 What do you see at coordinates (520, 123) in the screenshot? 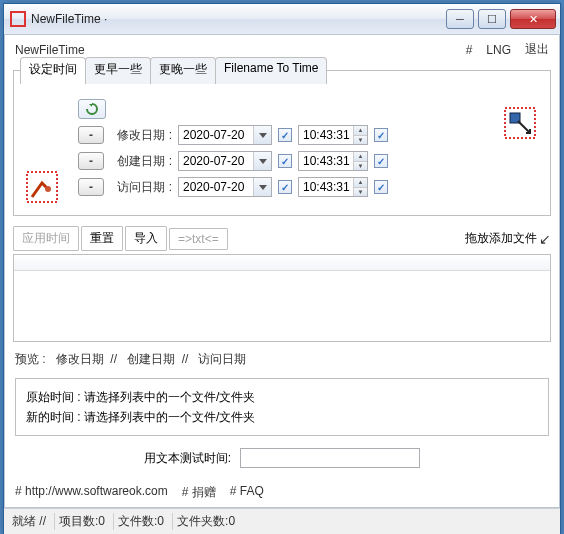
I see `pick-time-icon` at bounding box center [520, 123].